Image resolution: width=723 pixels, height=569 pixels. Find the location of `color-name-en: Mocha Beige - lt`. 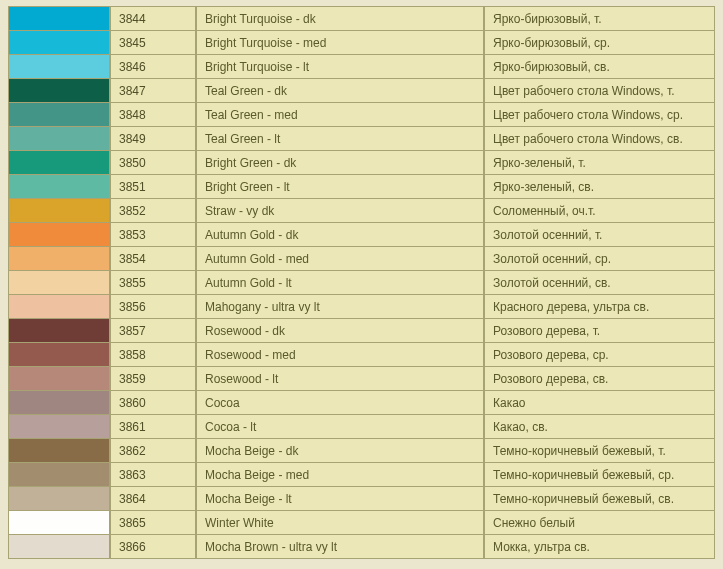

color-name-en: Mocha Beige - lt is located at coordinates (340, 499).